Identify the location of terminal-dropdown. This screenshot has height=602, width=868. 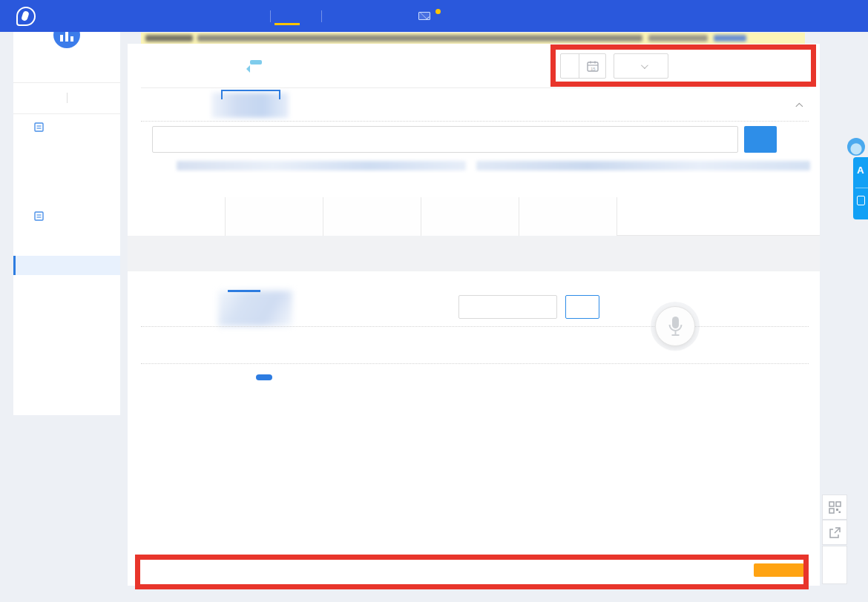
(641, 66).